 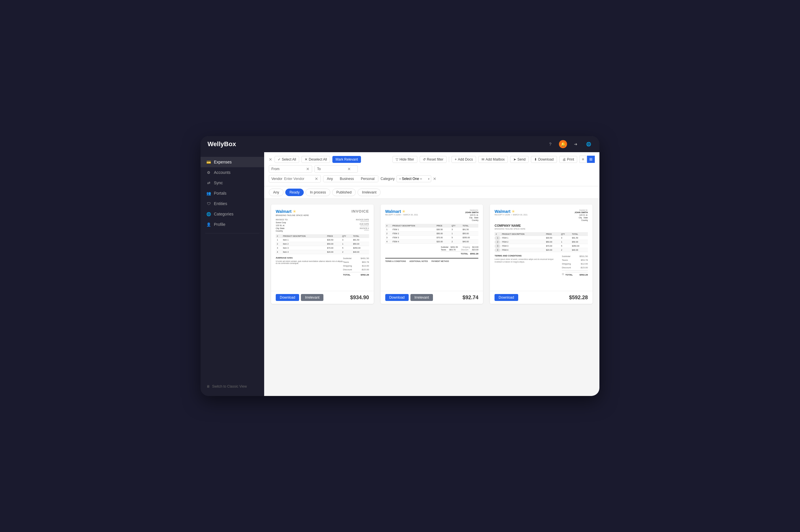 What do you see at coordinates (464, 159) in the screenshot?
I see `add-docs-button: + Add Docs` at bounding box center [464, 159].